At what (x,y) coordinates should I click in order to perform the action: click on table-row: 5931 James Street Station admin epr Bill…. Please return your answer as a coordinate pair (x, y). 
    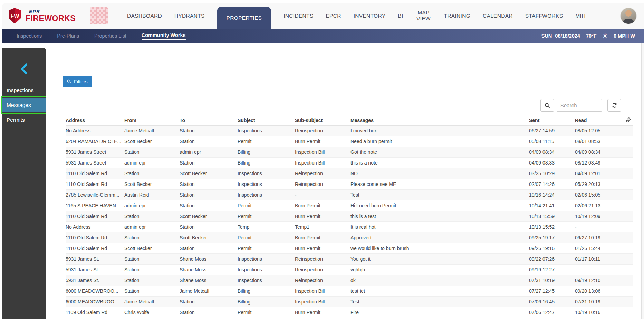
    Looking at the image, I should click on (349, 152).